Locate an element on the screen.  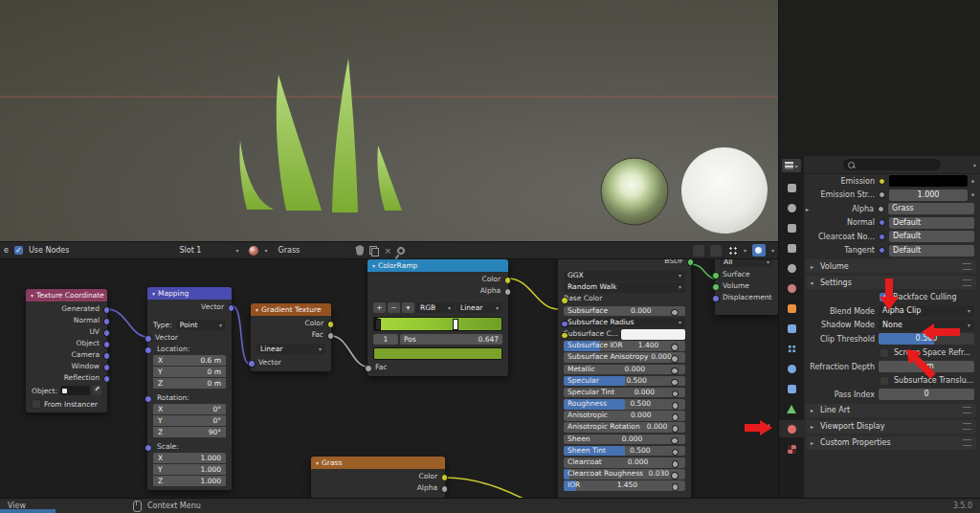
node-header: ▾ Gradient Texture is located at coordinates (291, 310).